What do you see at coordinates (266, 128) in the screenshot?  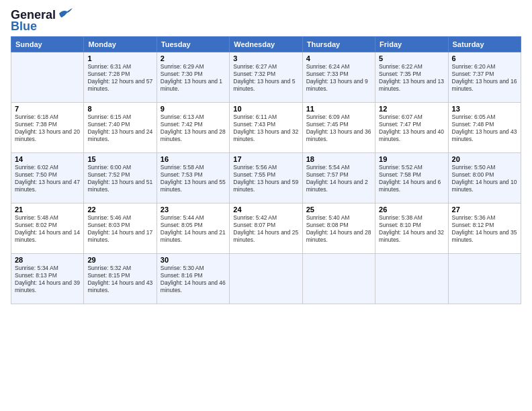 I see `calendar-cell: 10Sunrise: 6:11 AMSunset: 7:43 PMDayligh…` at bounding box center [266, 128].